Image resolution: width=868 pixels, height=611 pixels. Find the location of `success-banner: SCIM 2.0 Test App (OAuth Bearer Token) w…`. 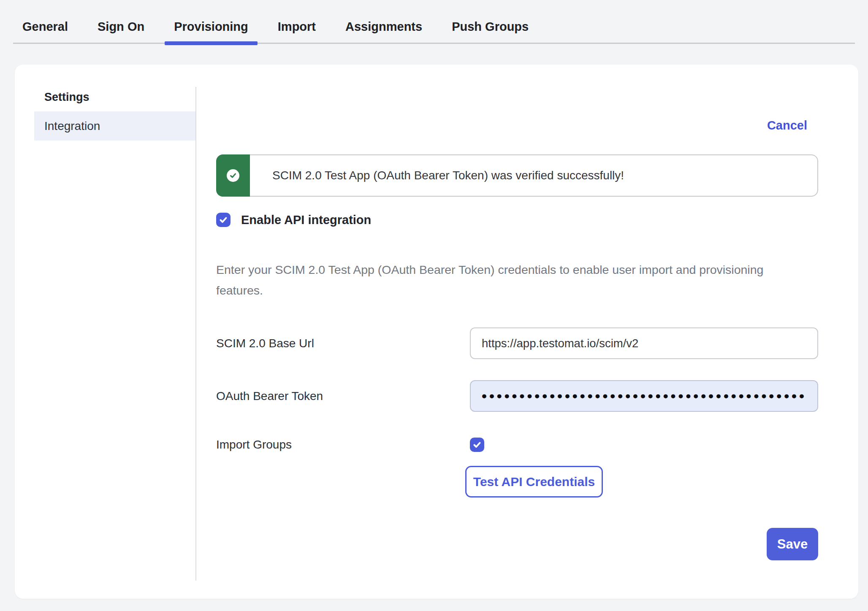

success-banner: SCIM 2.0 Test App (OAuth Bearer Token) w… is located at coordinates (517, 176).